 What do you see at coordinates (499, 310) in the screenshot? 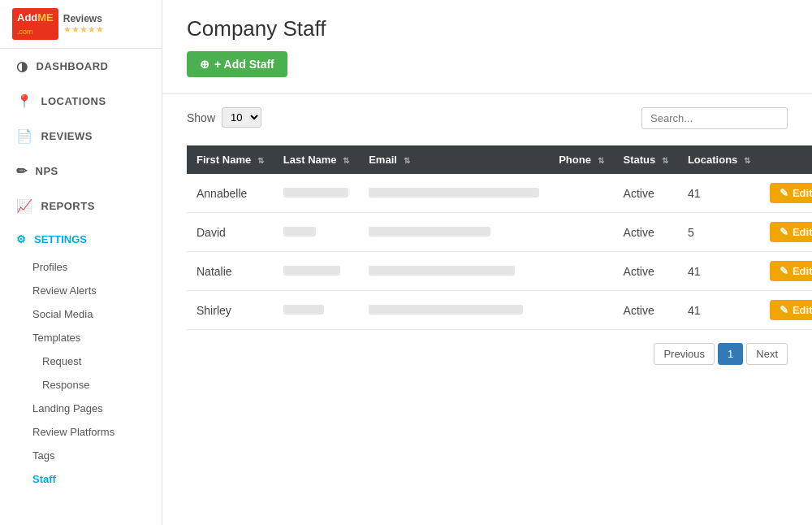
I see `table-row: Shirley Active 41 ✎ Edit` at bounding box center [499, 310].